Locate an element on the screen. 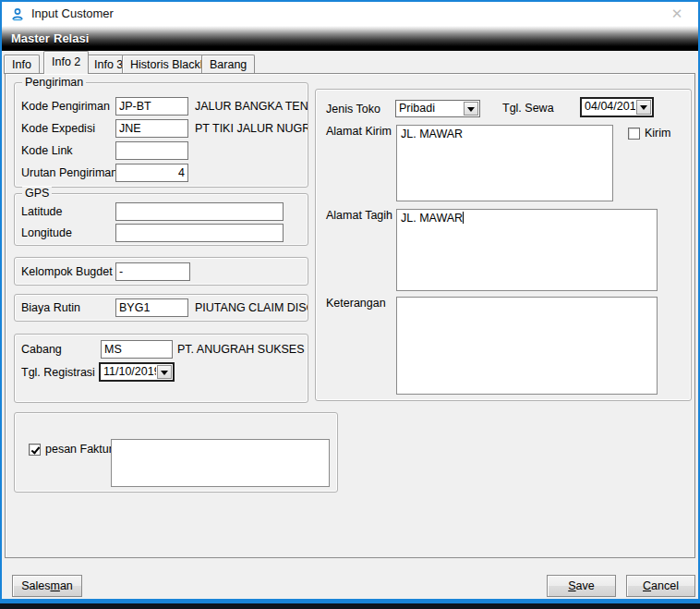 This screenshot has height=609, width=700. kelompok-bugdet-input is located at coordinates (153, 272).